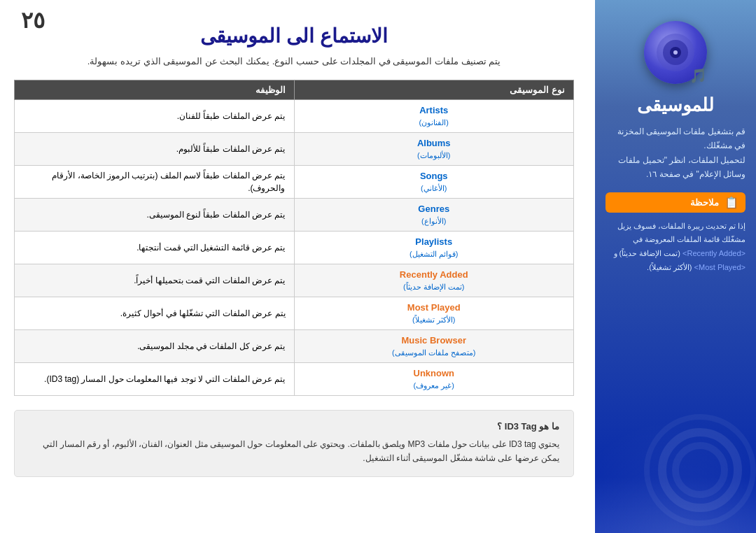  Describe the element at coordinates (676, 52) in the screenshot. I see `music-icon-bg: 🎵` at that location.